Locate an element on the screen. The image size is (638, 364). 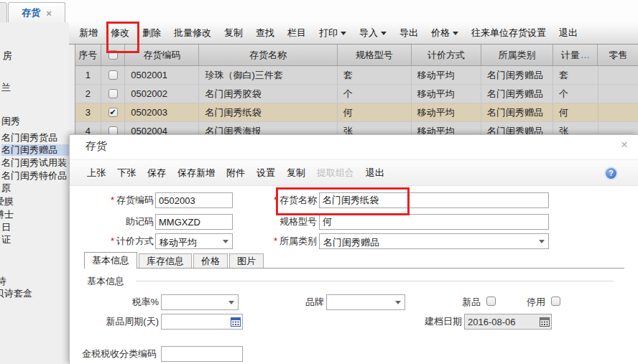
export-button: 导出 is located at coordinates (409, 33).